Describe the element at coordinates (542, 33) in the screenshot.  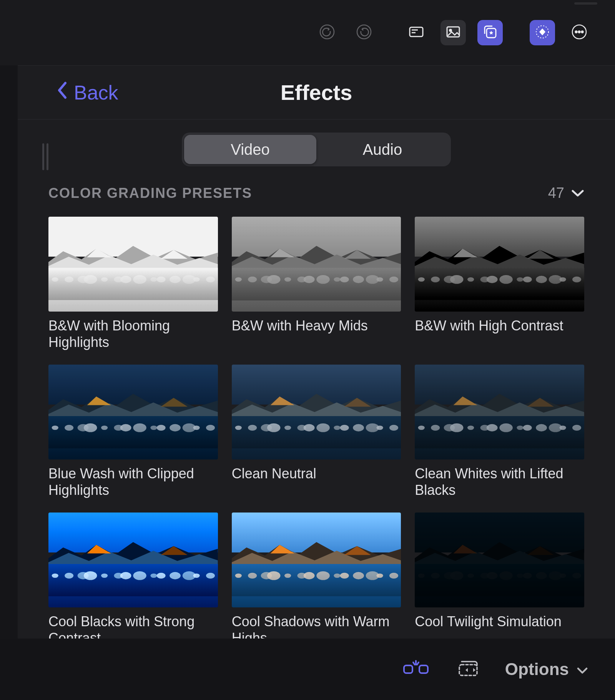
I see `keyframe-icon` at that location.